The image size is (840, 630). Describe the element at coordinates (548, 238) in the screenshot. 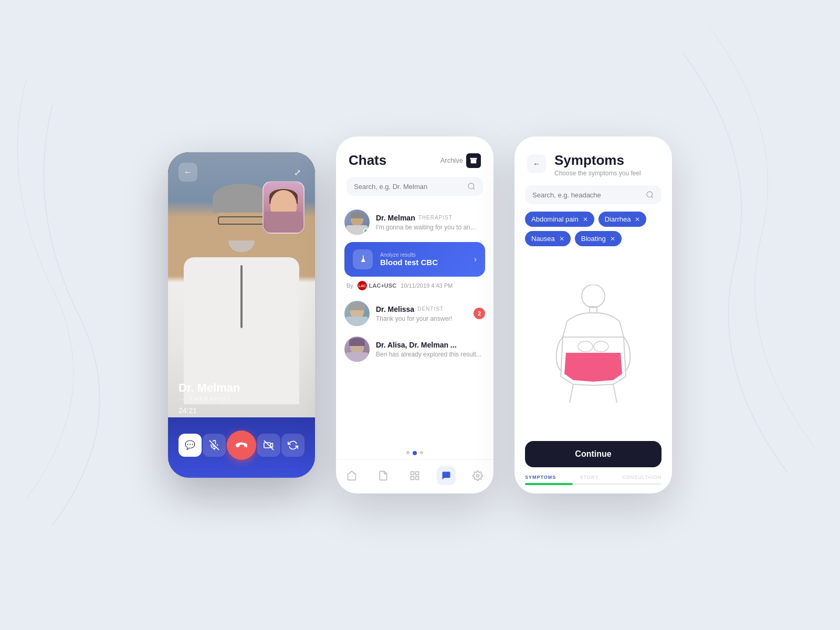

I see `tag-nausea: Nausea ✕` at that location.